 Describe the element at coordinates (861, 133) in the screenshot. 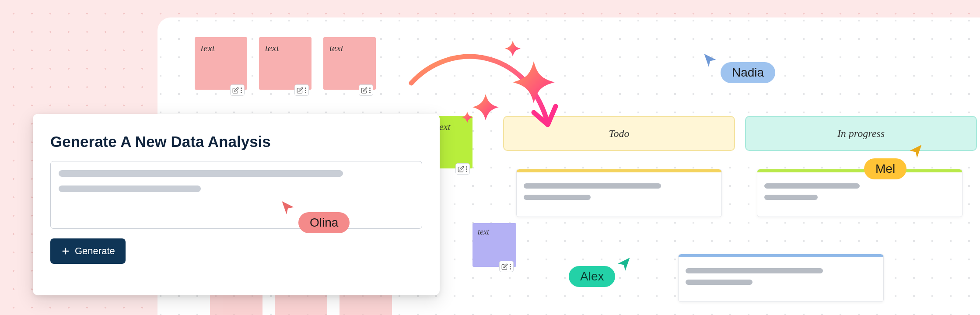

I see `column-in-progress: In progress` at that location.